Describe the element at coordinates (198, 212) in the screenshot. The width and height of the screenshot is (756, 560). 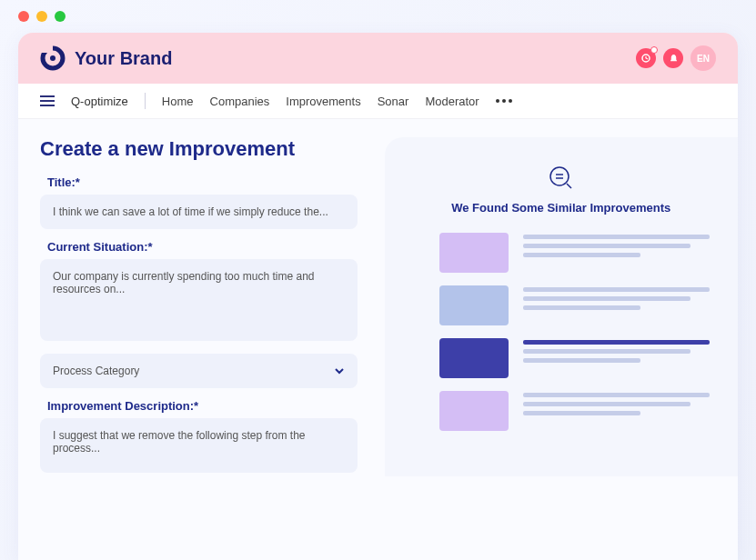
I see `title-input` at that location.